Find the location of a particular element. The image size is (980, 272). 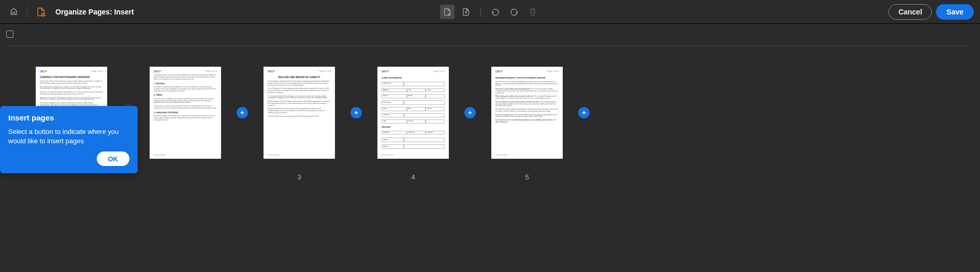

selection-row is located at coordinates (490, 32).